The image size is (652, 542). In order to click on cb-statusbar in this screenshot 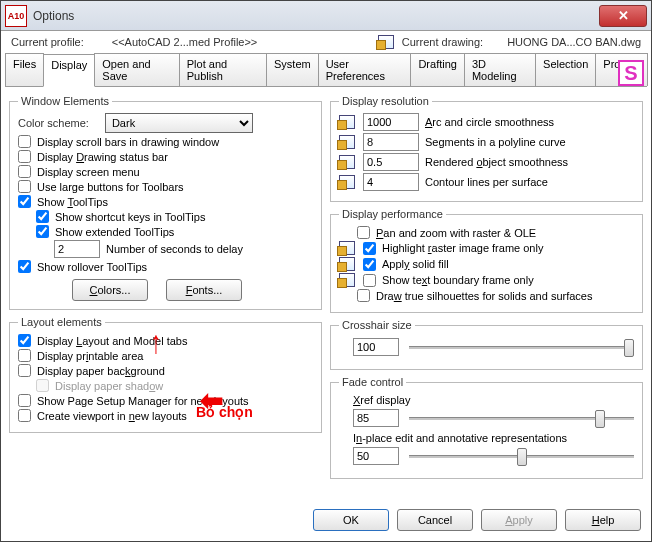, I will do `click(24, 156)`.